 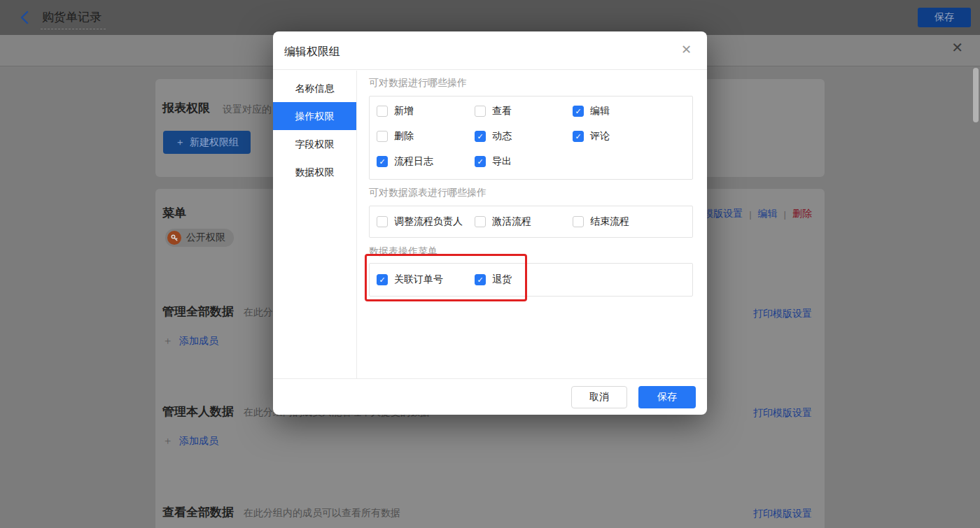 I want to click on public-permission-tag: 公开权限, so click(x=200, y=238).